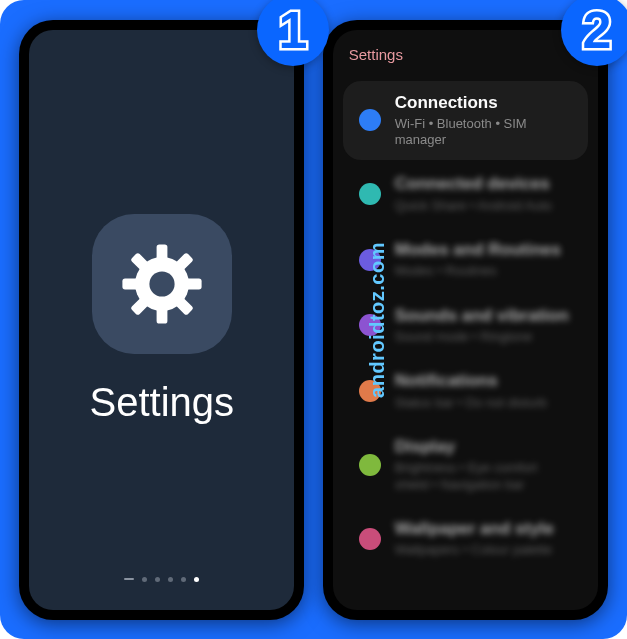  I want to click on step-badge-2: 2, so click(594, 33).